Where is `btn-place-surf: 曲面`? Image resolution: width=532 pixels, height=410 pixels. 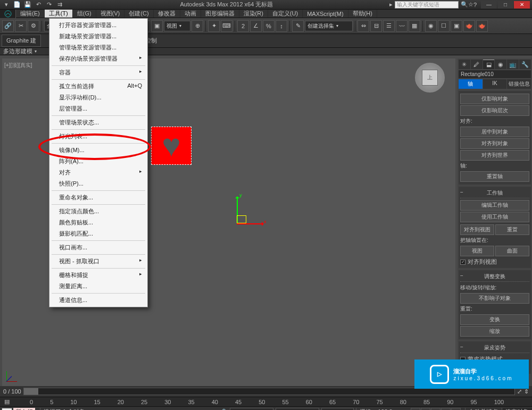
btn-place-surf: 曲面 is located at coordinates (512, 251).